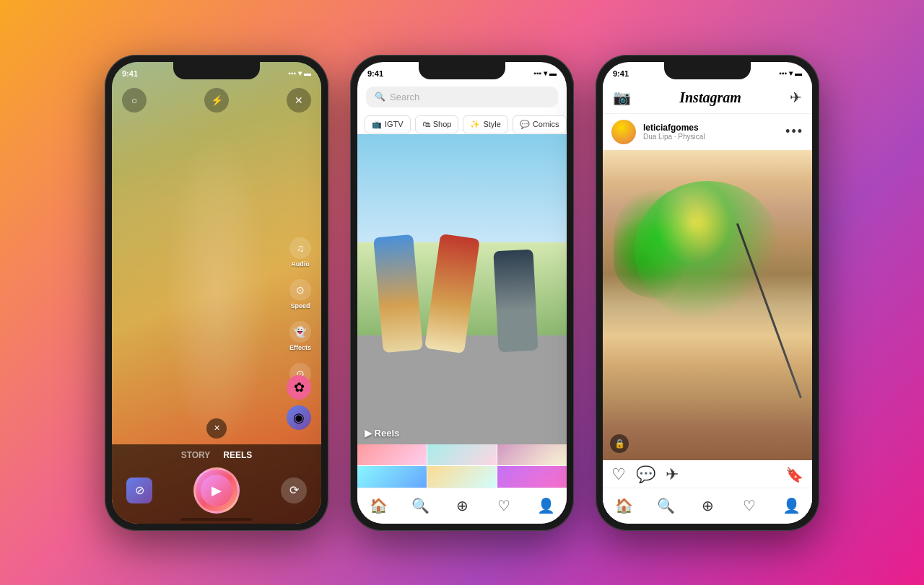 This screenshot has height=585, width=924. I want to click on signal-icon-2: ▪▪▪, so click(537, 74).